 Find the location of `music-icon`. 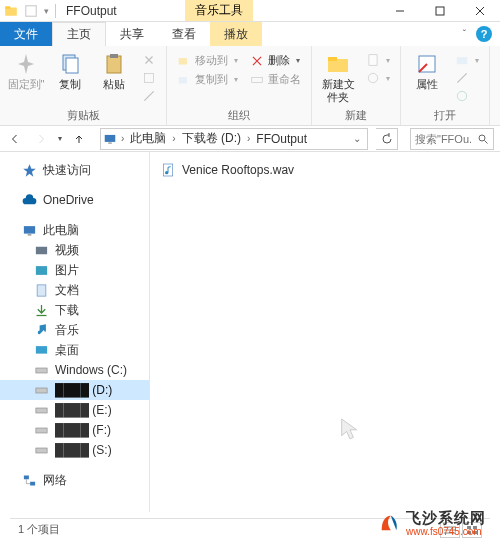

music-icon is located at coordinates (42, 330).